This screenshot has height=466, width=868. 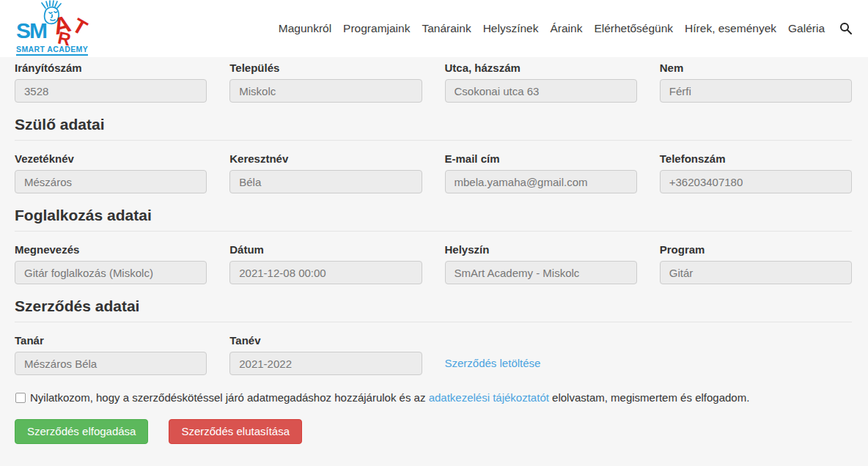 I want to click on parent-row: Vezetéknév Keresztnév E-mail cím Telefon…, so click(x=433, y=173).